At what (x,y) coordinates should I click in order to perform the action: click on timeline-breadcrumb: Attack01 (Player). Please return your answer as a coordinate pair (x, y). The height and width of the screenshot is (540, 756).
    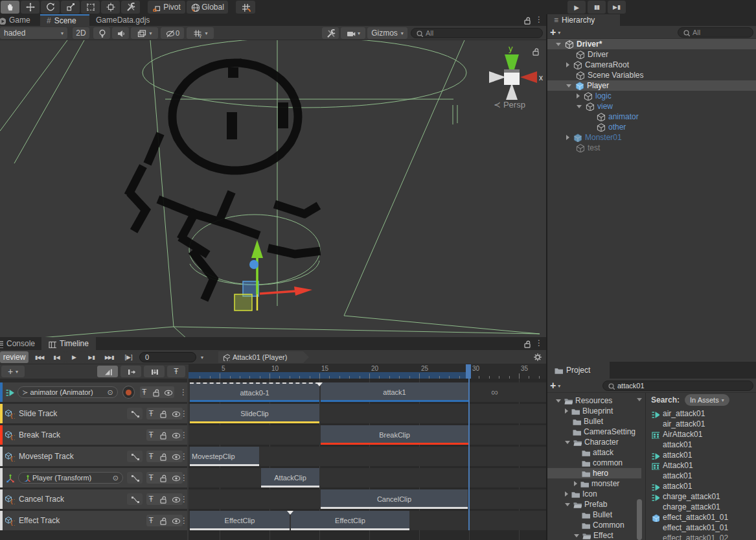
    Looking at the image, I should click on (264, 357).